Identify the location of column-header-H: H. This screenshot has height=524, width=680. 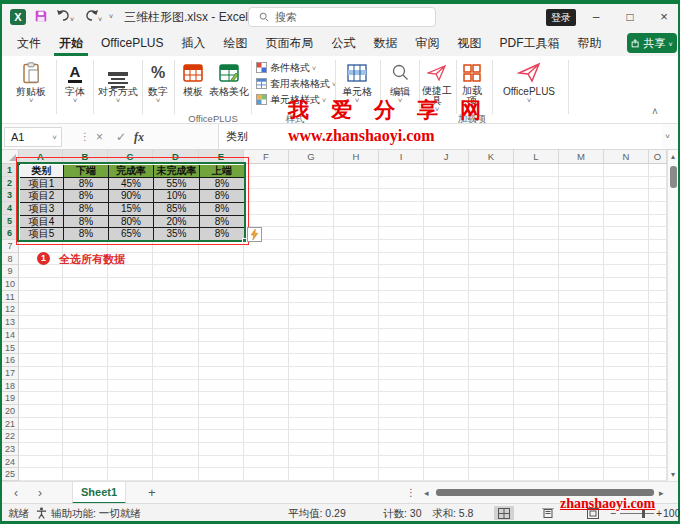
(356, 157).